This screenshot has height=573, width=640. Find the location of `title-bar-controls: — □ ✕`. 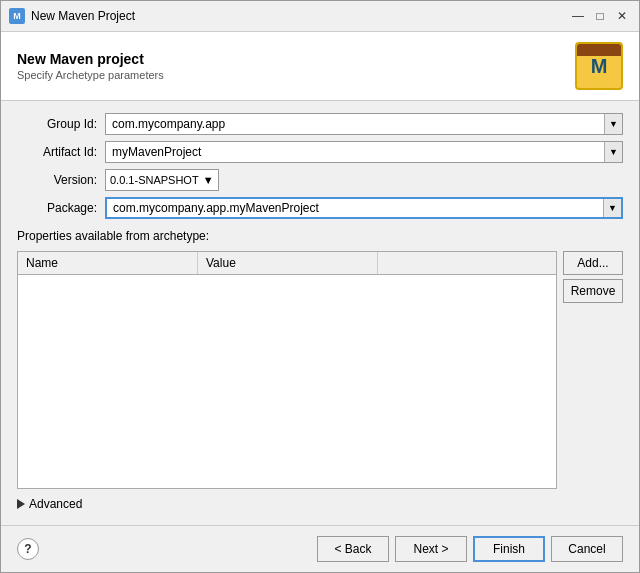

title-bar-controls: — □ ✕ is located at coordinates (600, 16).